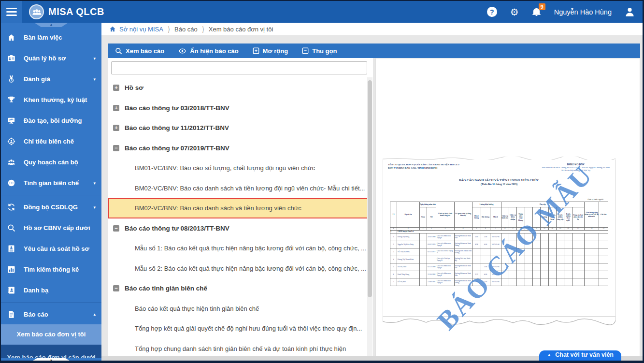 The height and width of the screenshot is (363, 644). I want to click on sidebar-item-label: Quản lý hồ sơ, so click(58, 58).